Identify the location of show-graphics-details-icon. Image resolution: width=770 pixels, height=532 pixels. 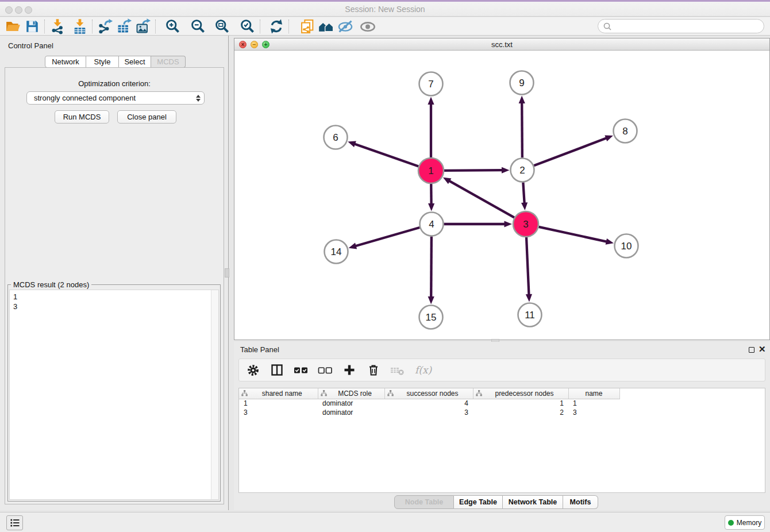
(368, 26).